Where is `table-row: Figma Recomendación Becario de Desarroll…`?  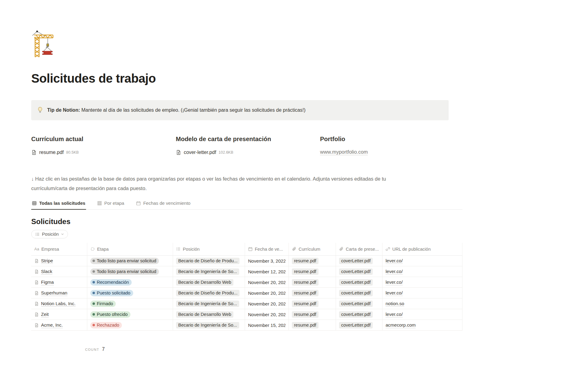 table-row: Figma Recomendación Becario de Desarroll… is located at coordinates (247, 282).